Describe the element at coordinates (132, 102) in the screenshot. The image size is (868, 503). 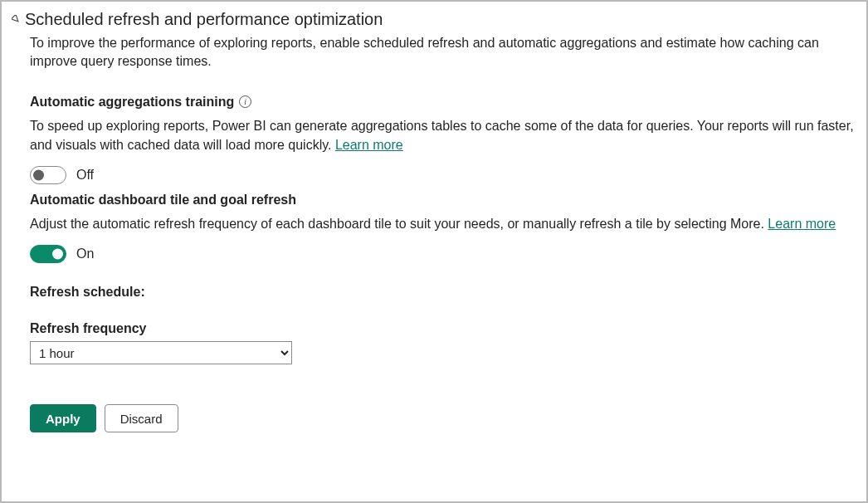
I see `aggregations-title: Automatic aggregations training` at that location.